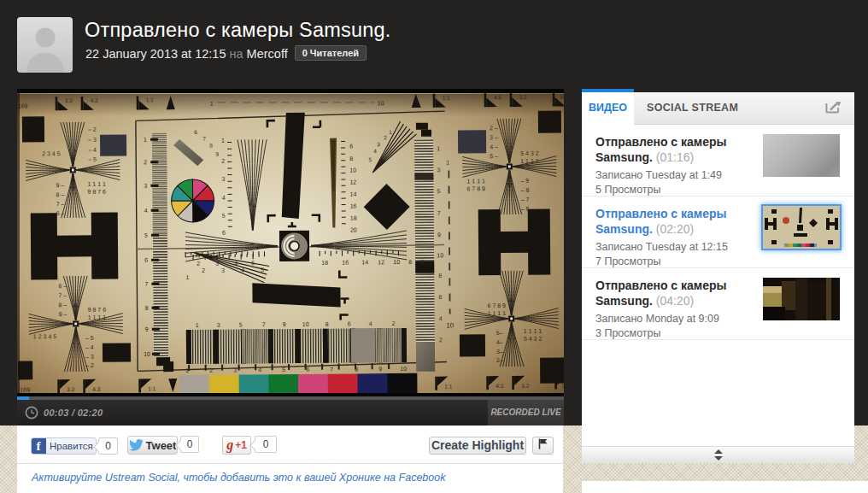 This screenshot has height=493, width=868. What do you see at coordinates (353, 181) in the screenshot?
I see `svg-text: 12` at bounding box center [353, 181].